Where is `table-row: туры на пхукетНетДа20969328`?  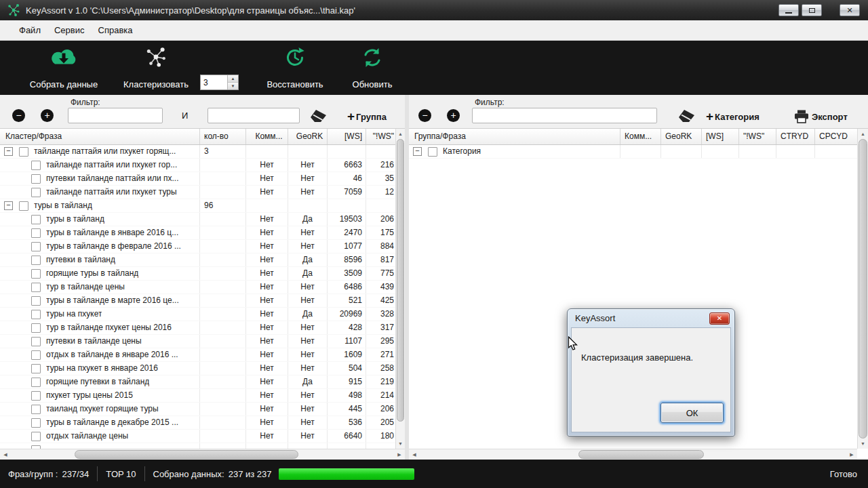
table-row: туры на пхукетНетДа20969328 is located at coordinates (198, 314).